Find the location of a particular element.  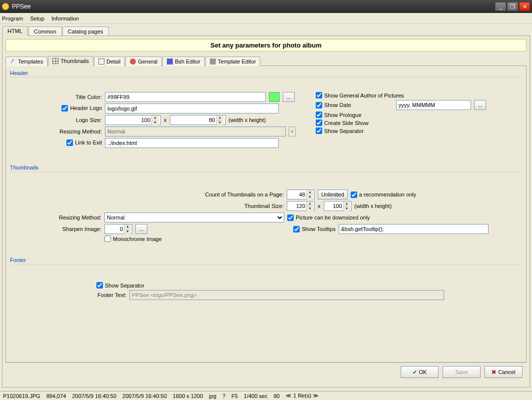

circle-icon is located at coordinates (133, 62).